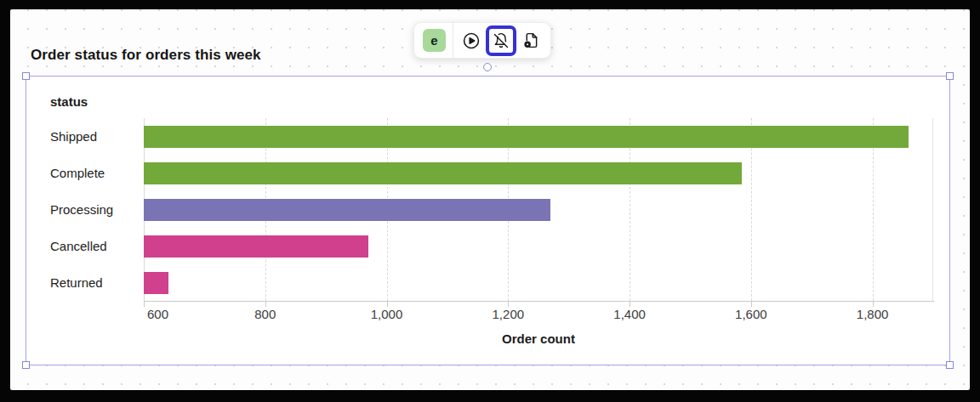  What do you see at coordinates (256, 246) in the screenshot?
I see `bar-cancelled` at bounding box center [256, 246].